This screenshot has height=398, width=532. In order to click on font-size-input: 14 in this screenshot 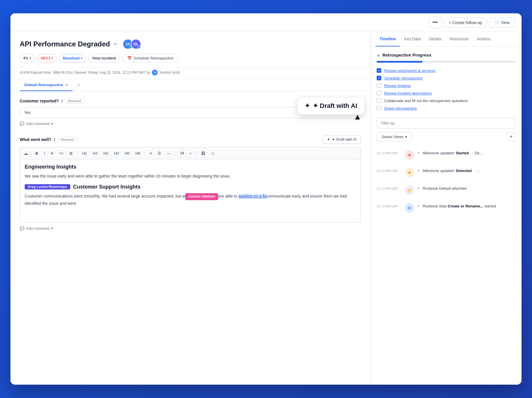, I will do `click(182, 153)`.